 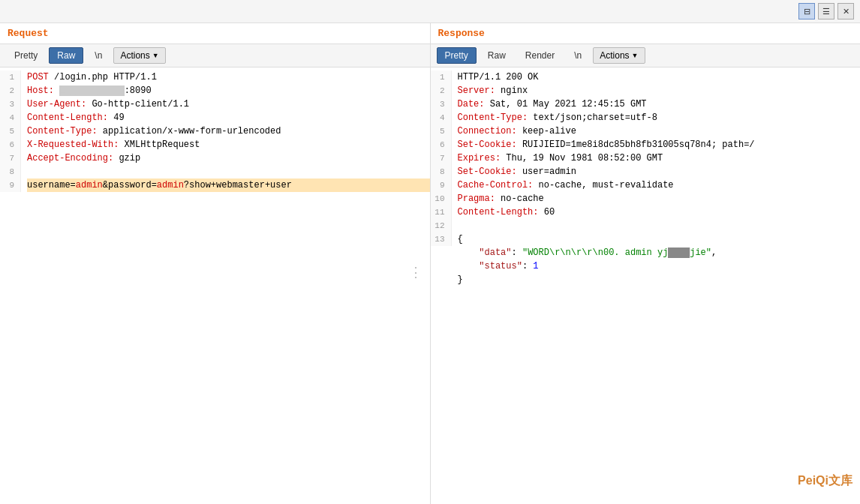 What do you see at coordinates (578, 56) in the screenshot?
I see `response-newline-tab: \n` at bounding box center [578, 56].